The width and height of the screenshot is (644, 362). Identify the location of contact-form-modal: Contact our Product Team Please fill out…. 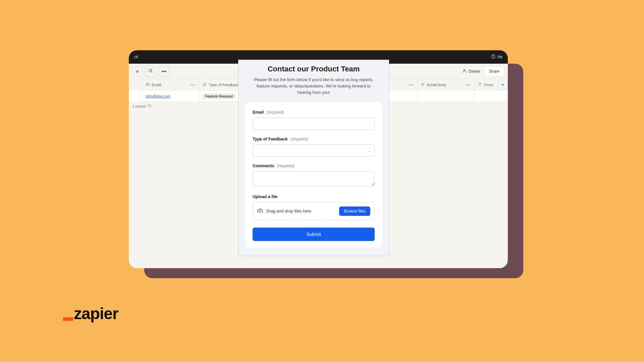
(314, 158).